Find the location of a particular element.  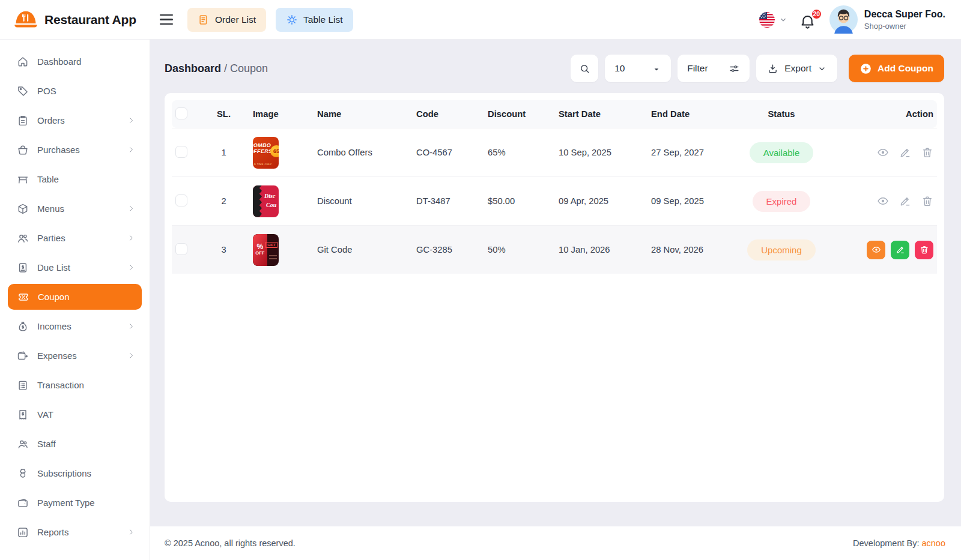

language-selector is located at coordinates (773, 20).